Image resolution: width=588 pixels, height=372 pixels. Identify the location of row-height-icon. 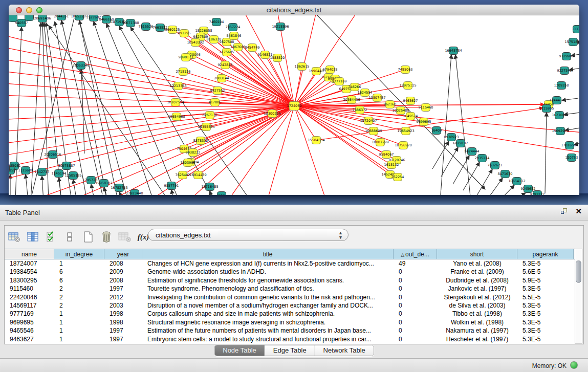
(70, 237).